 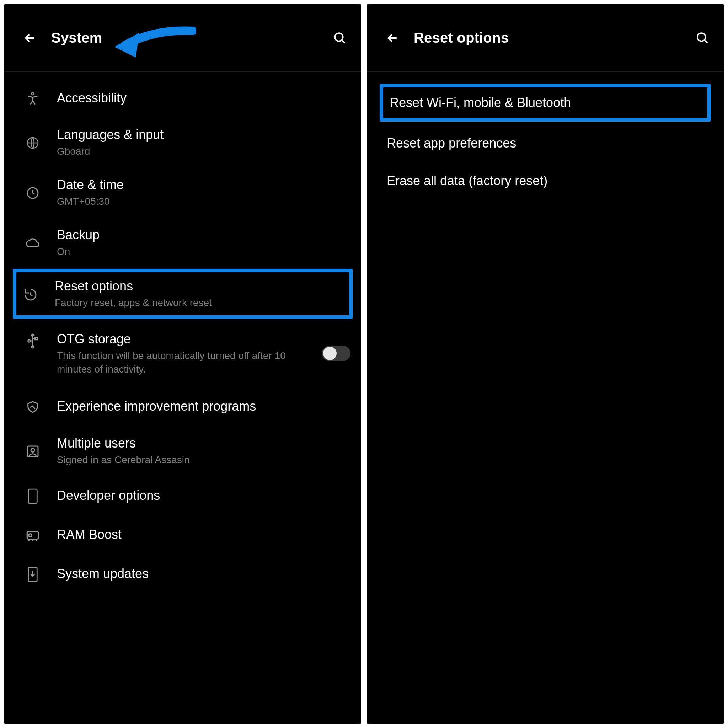 I want to click on row-ram-boost: RAM Boost, so click(x=182, y=535).